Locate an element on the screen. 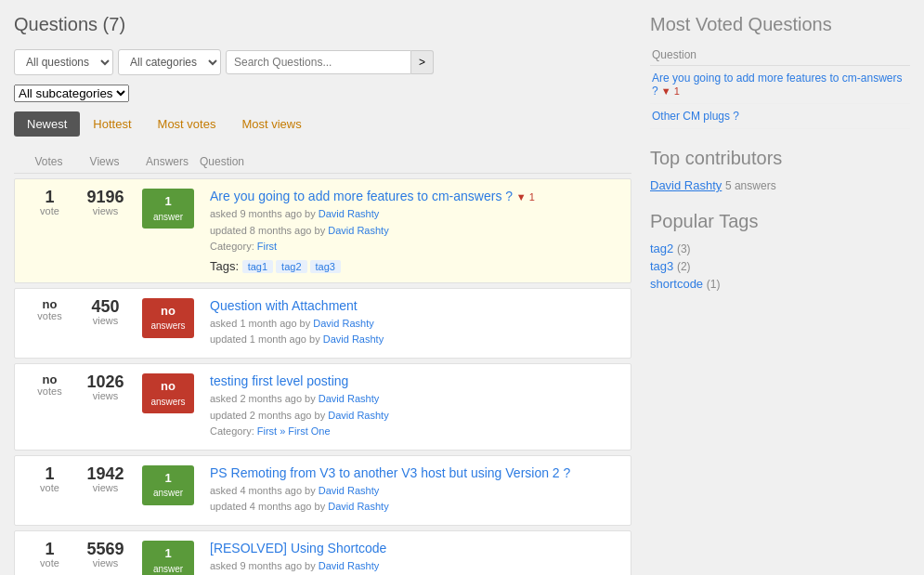 This screenshot has width=924, height=575. tab-hottest: Hottest is located at coordinates (111, 124).